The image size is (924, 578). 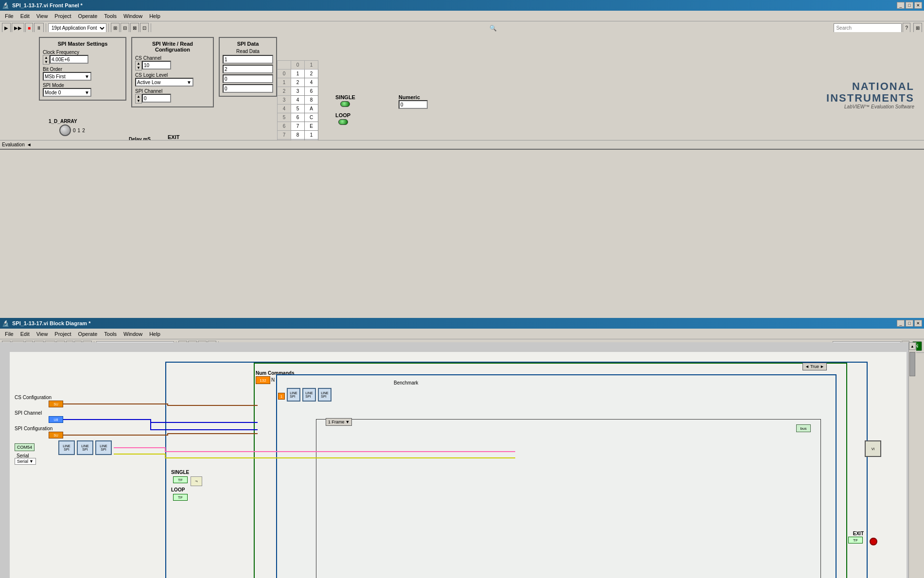 I want to click on minimize-button: _, so click(x=901, y=5).